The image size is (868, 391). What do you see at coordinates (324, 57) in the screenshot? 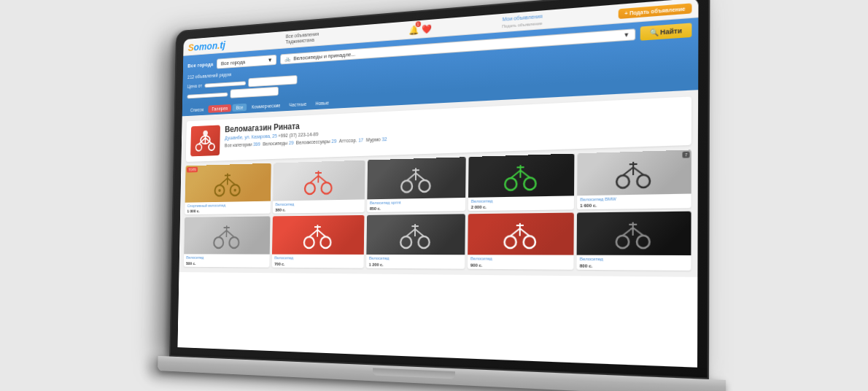
I see `category-value: Велосипеды и принадле...` at bounding box center [324, 57].